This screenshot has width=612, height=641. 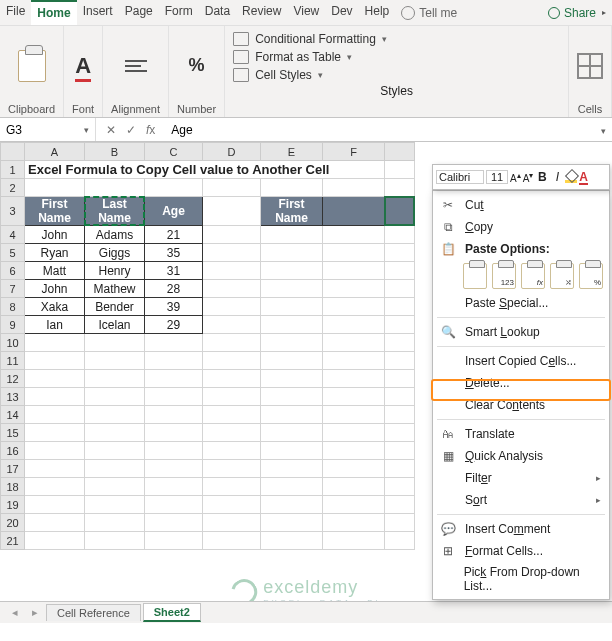 I want to click on group-cells: Cells, so click(x=590, y=72).